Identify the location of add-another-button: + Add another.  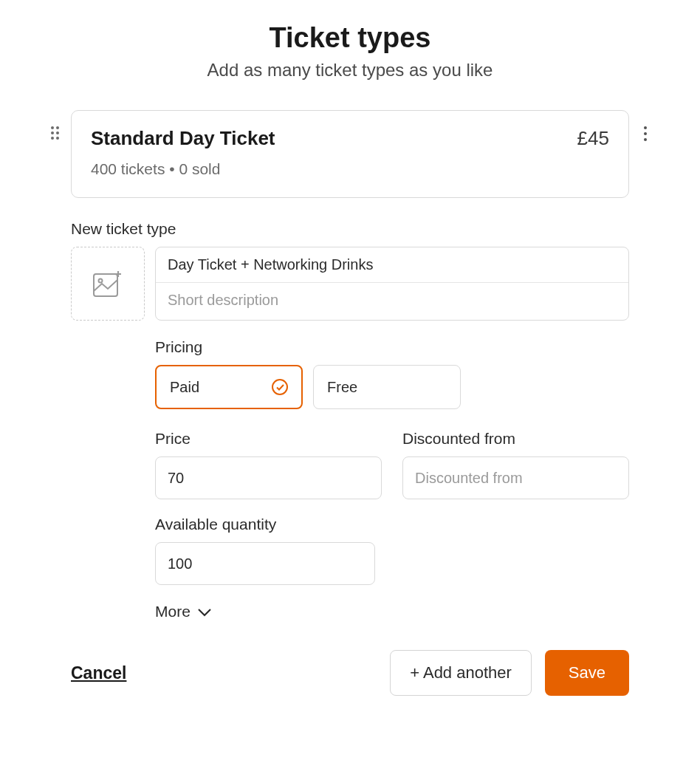
(461, 673).